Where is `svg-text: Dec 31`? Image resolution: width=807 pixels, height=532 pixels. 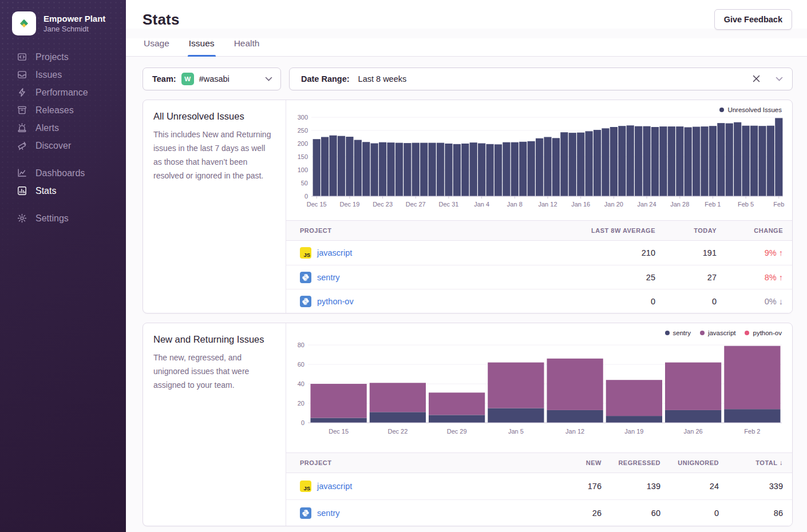 svg-text: Dec 31 is located at coordinates (449, 204).